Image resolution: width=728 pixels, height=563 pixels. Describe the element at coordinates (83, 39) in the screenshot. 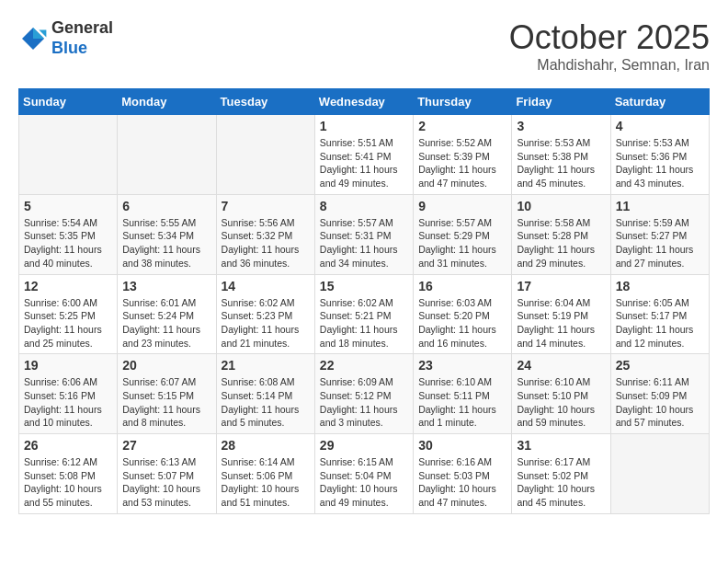

I see `logo-text: General Blue` at that location.